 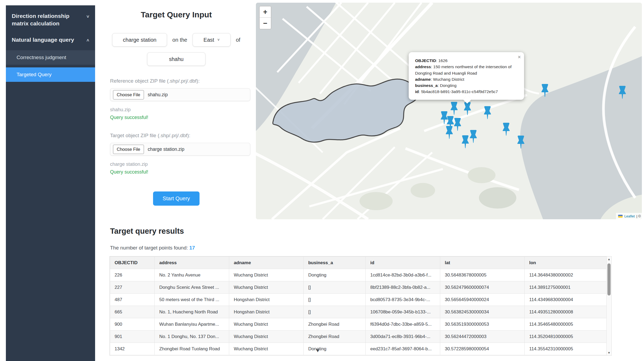 What do you see at coordinates (180, 40) in the screenshot?
I see `phrase-connector: on the` at bounding box center [180, 40].